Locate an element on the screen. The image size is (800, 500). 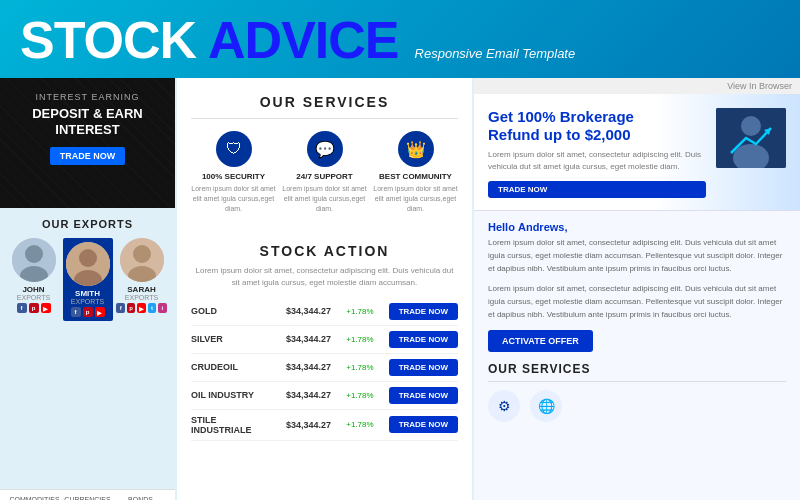
commodity-label-2: BONDS is located at coordinates (140, 498).